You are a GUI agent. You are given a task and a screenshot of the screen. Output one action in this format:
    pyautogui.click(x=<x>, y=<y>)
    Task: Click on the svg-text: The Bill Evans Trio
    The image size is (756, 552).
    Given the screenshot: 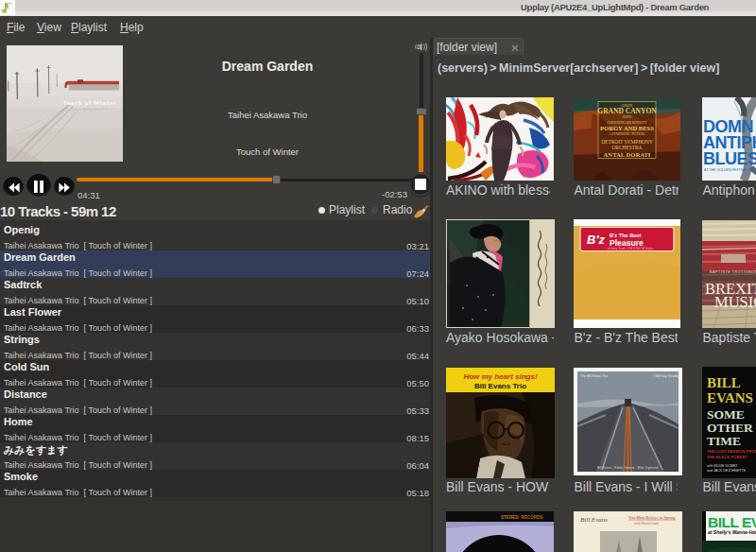 What is the action you would take?
    pyautogui.click(x=593, y=376)
    